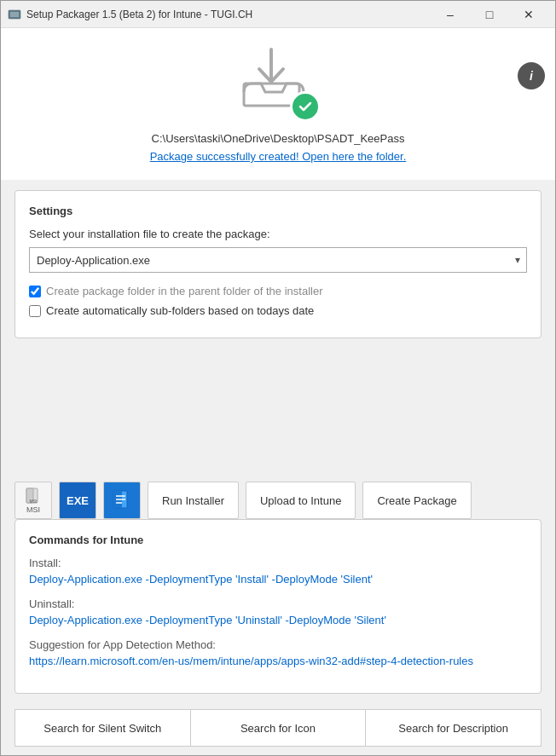  Describe the element at coordinates (278, 211) in the screenshot. I see `settings-title: Settings` at that location.